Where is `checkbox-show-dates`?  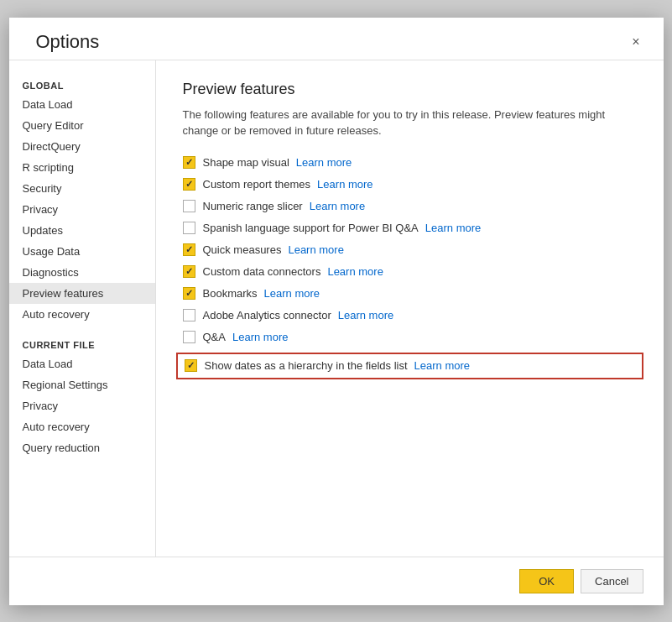
checkbox-show-dates is located at coordinates (191, 366).